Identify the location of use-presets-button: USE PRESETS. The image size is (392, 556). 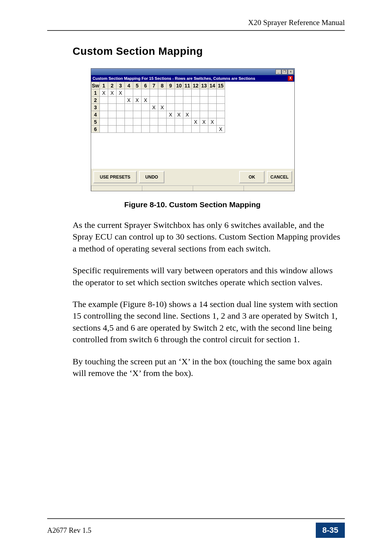
(115, 177).